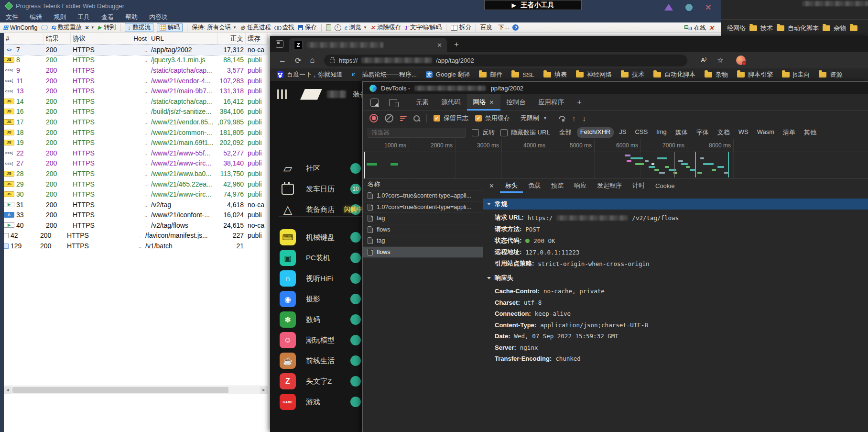 The width and height of the screenshot is (868, 432). What do you see at coordinates (796, 75) in the screenshot?
I see `bookmark-item: js走向` at bounding box center [796, 75].